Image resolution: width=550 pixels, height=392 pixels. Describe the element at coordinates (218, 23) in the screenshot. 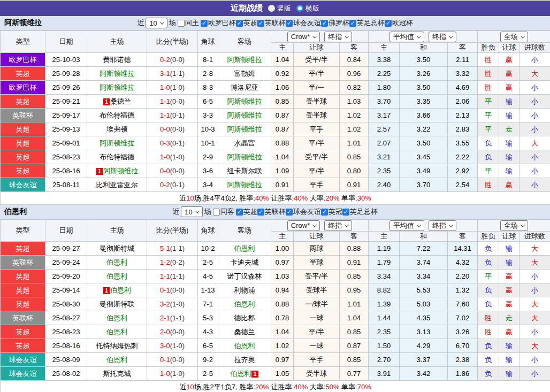

I see `league-checkbox: ✓欧罗巴杯` at that location.